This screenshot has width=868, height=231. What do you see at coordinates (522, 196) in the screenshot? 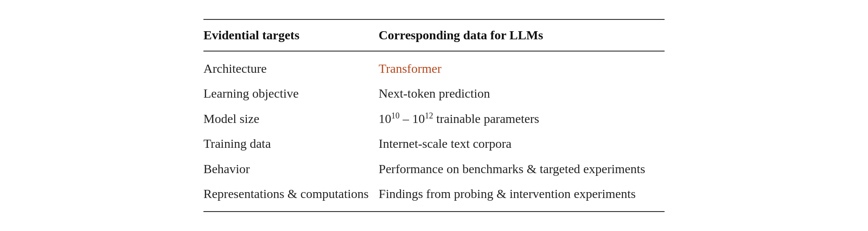
I see `data-cell: Findings from probing & intervention exp…` at bounding box center [522, 196].